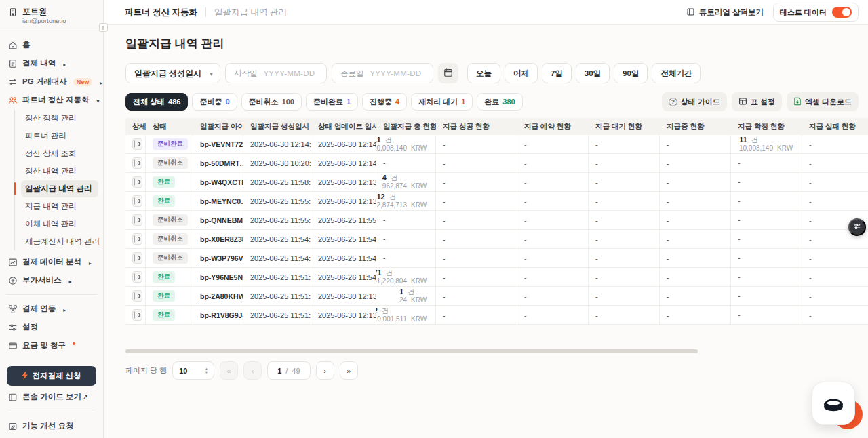 Image resolution: width=868 pixels, height=438 pixels. What do you see at coordinates (168, 73) in the screenshot?
I see `date-type-value: 일괄지급 생성일시` at bounding box center [168, 73].